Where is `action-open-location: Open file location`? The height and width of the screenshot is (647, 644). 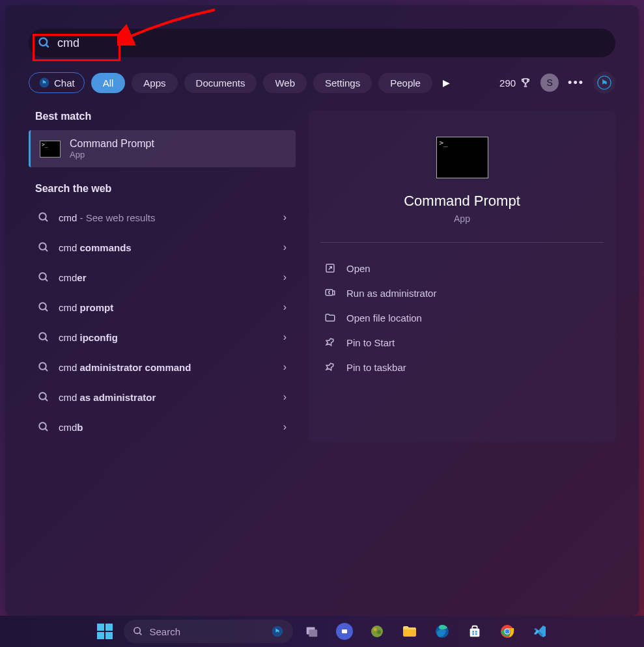
action-open-location: Open file location is located at coordinates (462, 318).